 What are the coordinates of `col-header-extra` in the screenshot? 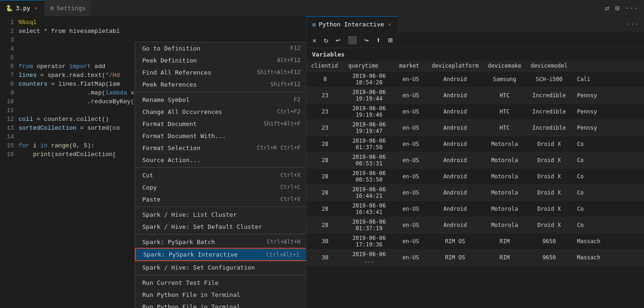 It's located at (608, 66).